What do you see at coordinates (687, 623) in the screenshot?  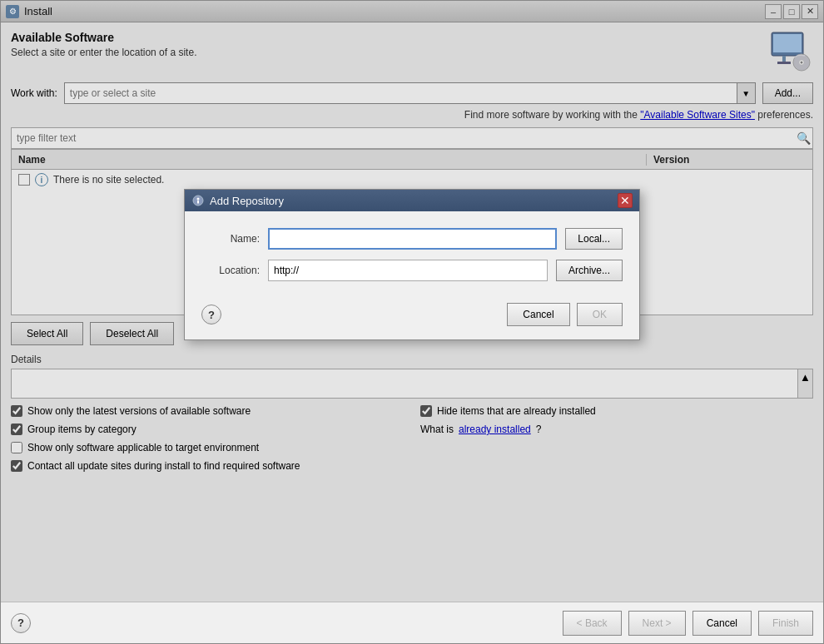 I see `bottom-right: < Back Next > Cancel Finish` at bounding box center [687, 623].